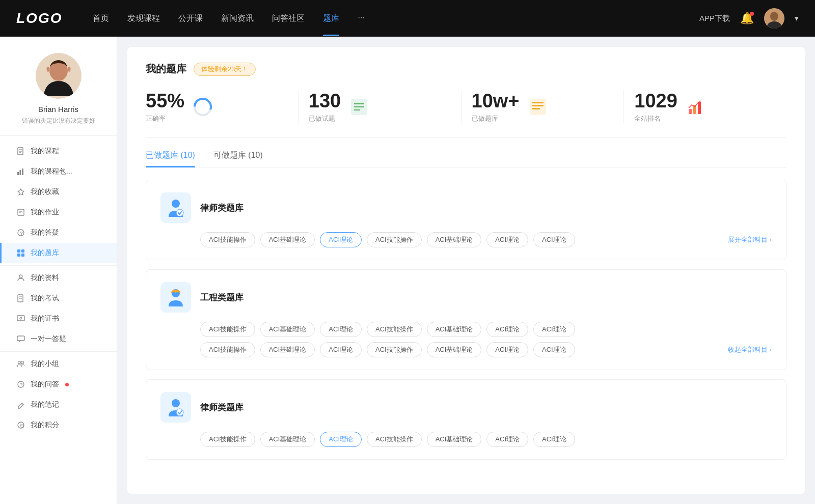 This screenshot has height=504, width=815. Describe the element at coordinates (58, 339) in the screenshot. I see `sidebar-item-one-on-one: 一对一答疑` at that location.